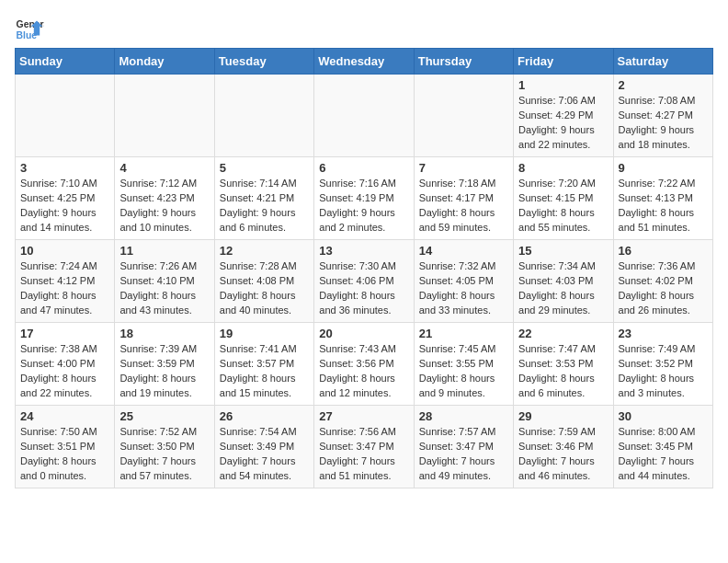 The width and height of the screenshot is (728, 563). Describe the element at coordinates (364, 282) in the screenshot. I see `calendar-week-row: 10Sunrise: 7:24 AMSunset: 4:12 PMDayligh…` at that location.